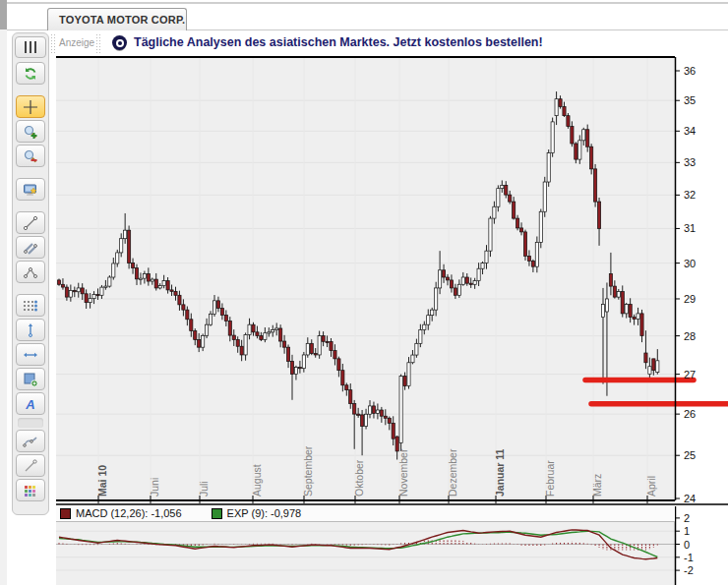  I want to click on chart-toolbar: A, so click(30, 273).